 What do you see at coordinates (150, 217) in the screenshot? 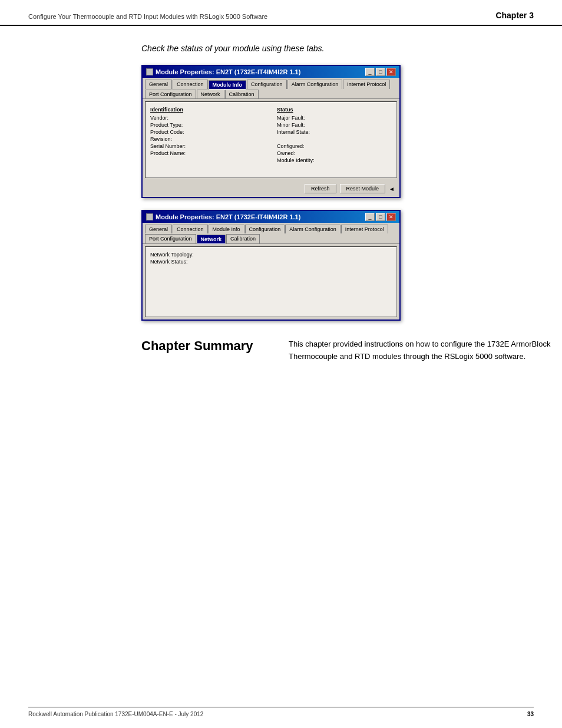
I see `dialog2-app-icon` at bounding box center [150, 217].